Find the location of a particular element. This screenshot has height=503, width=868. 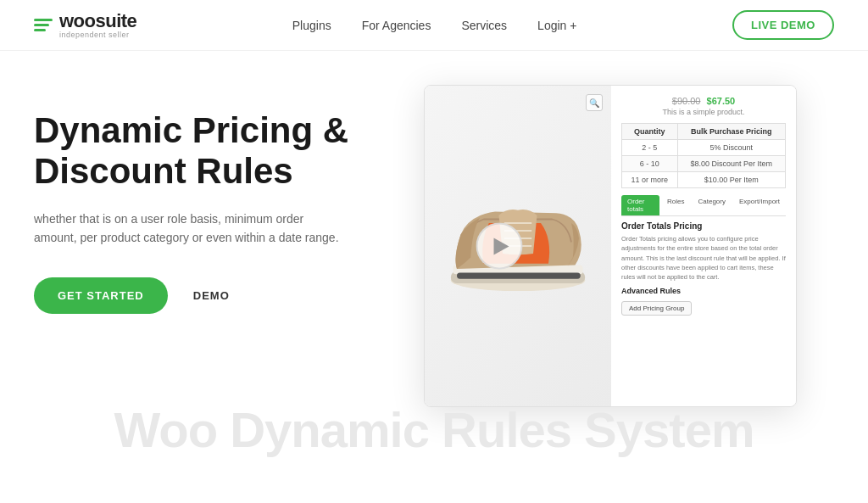

get-started-button: GET STARTED is located at coordinates (101, 295).